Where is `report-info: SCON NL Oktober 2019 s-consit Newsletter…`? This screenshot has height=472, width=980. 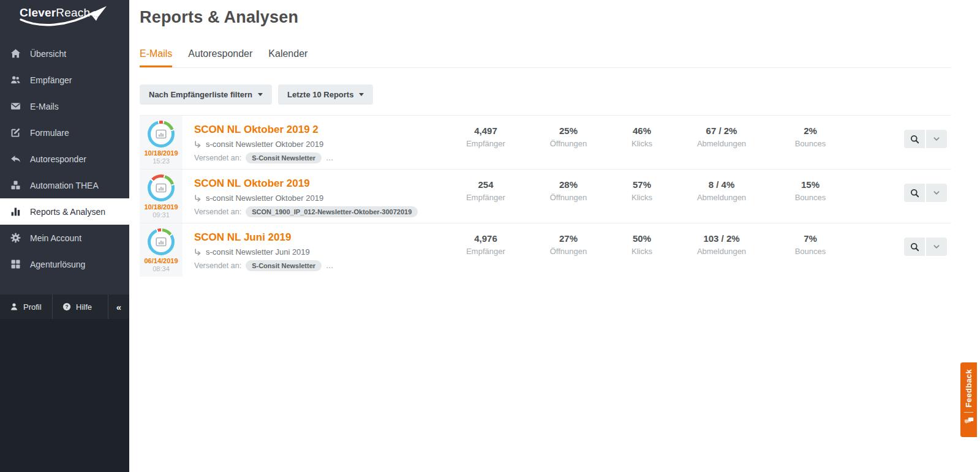 report-info: SCON NL Oktober 2019 s-consit Newsletter… is located at coordinates (314, 196).